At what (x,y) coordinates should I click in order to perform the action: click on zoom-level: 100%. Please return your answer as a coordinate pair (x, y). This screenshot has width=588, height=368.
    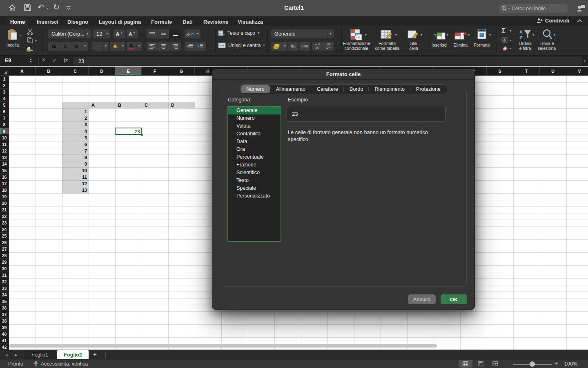
    Looking at the image, I should click on (571, 364).